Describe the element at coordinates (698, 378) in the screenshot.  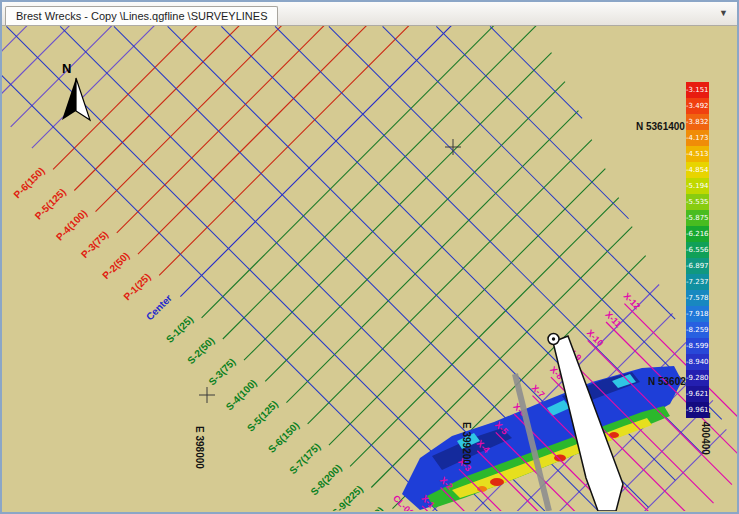
I see `color-scale-entry: -9.280` at that location.